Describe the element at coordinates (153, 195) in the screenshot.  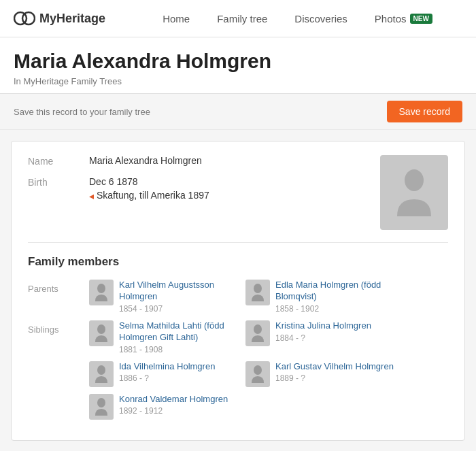
I see `birth-location: Skaftung, till Amerika 1897` at that location.